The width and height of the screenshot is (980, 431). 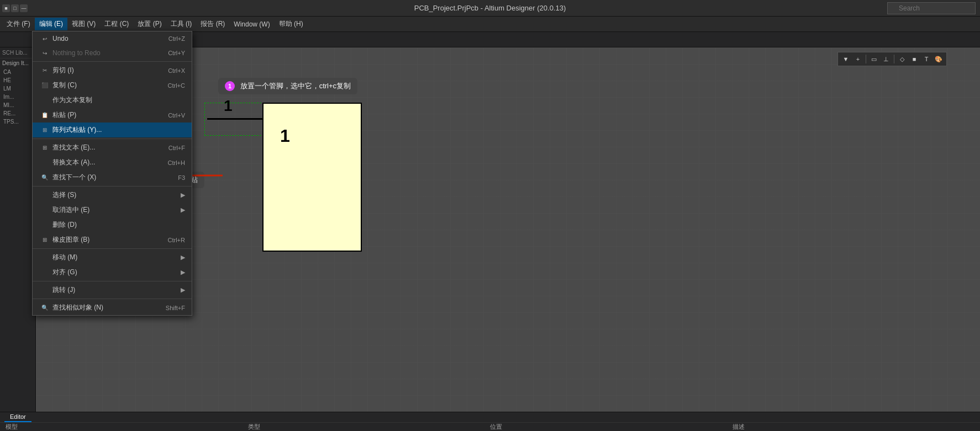 I want to click on menu-select: 选择 (S) ▶, so click(x=112, y=195).